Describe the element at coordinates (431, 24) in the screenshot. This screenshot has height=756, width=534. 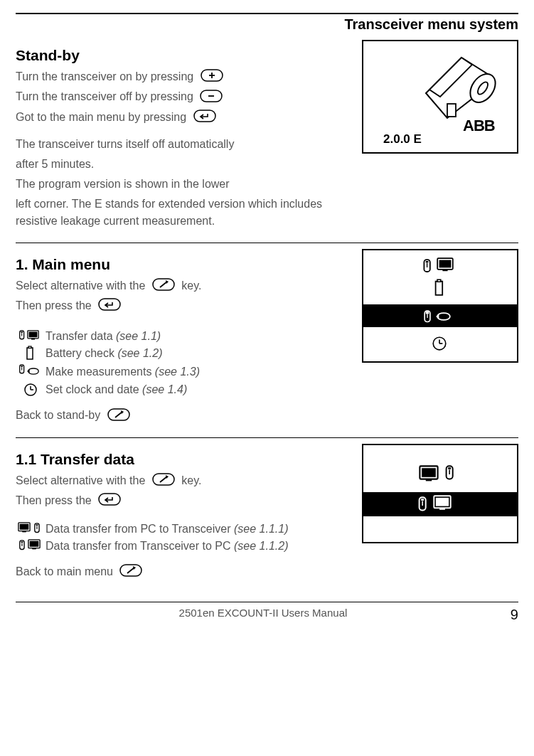
I see `page-title: Transceiver menu system` at that location.